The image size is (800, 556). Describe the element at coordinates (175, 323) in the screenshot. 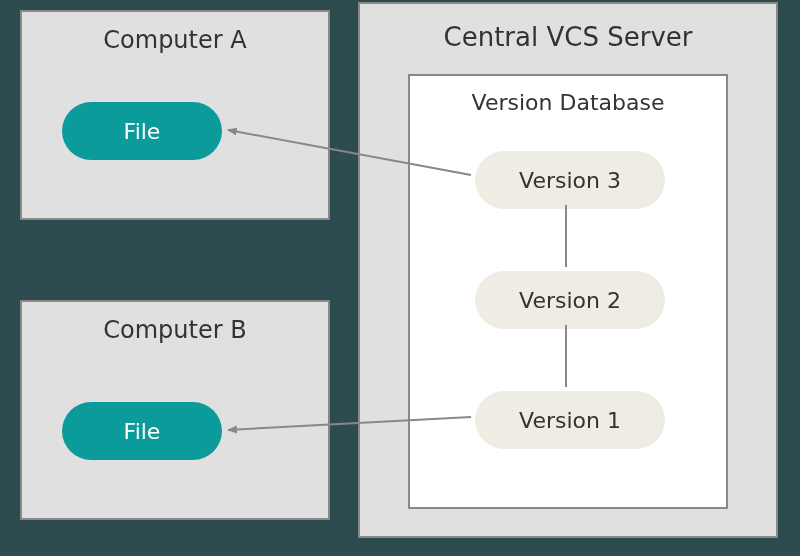

I see `computer-b-title: Computer B` at that location.